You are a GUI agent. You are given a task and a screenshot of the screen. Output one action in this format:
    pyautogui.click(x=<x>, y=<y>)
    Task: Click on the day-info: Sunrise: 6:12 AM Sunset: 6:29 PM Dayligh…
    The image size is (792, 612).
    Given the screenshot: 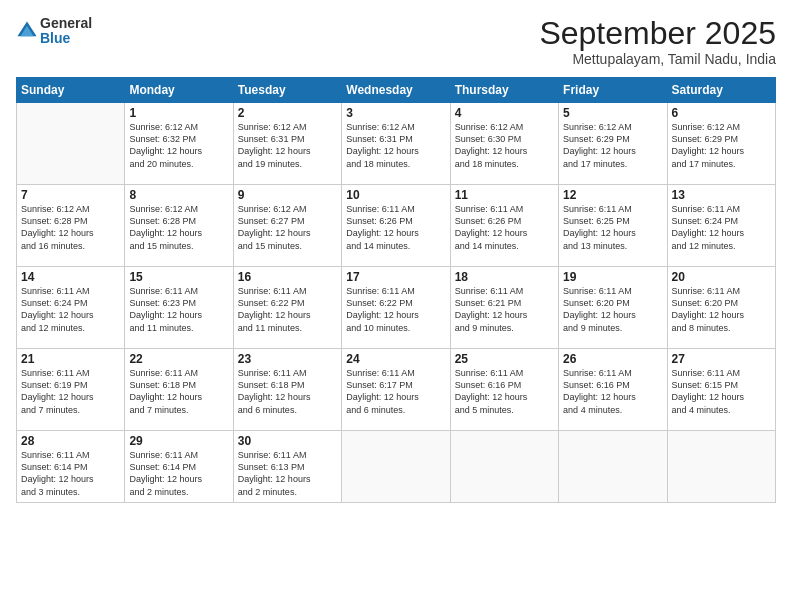 What is the action you would take?
    pyautogui.click(x=722, y=146)
    